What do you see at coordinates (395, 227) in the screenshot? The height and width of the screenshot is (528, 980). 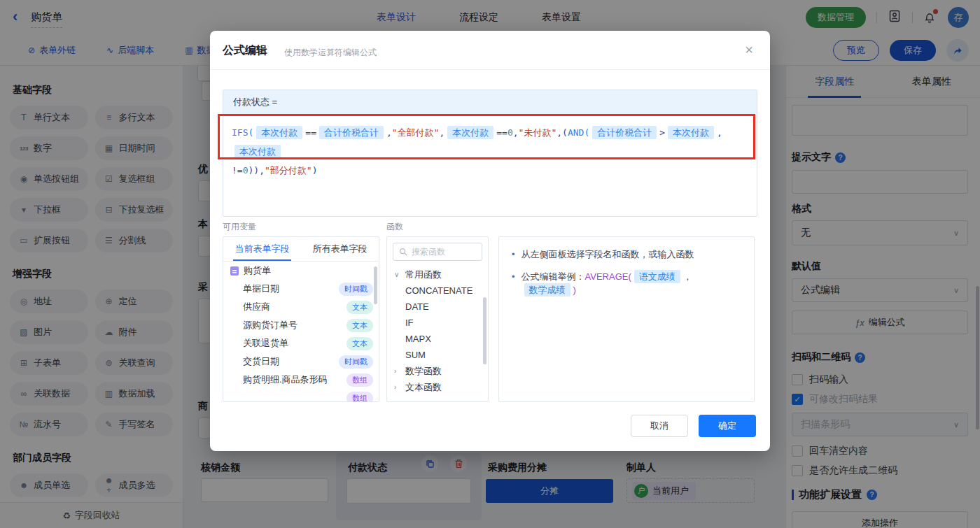 I see `functions-zone-label: 函数` at bounding box center [395, 227].